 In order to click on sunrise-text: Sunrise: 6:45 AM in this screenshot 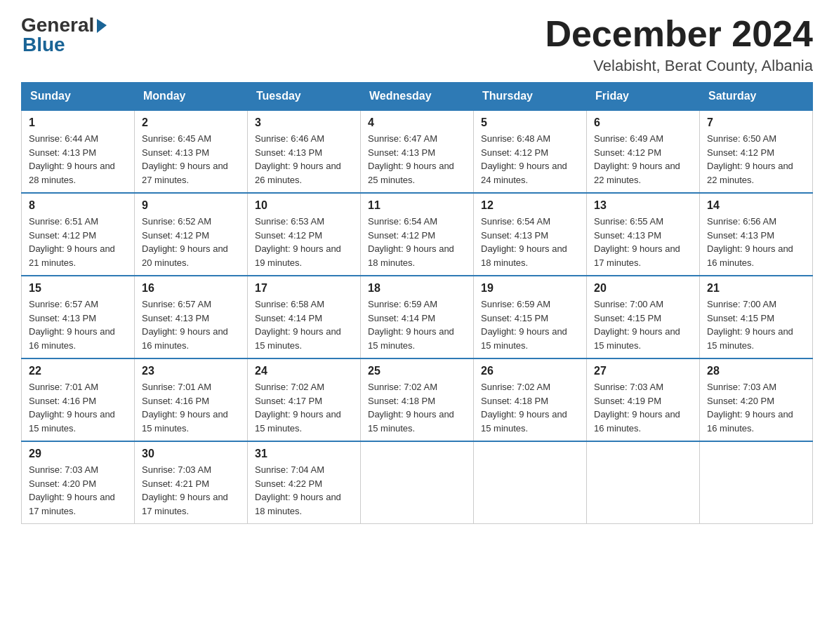, I will do `click(191, 139)`.